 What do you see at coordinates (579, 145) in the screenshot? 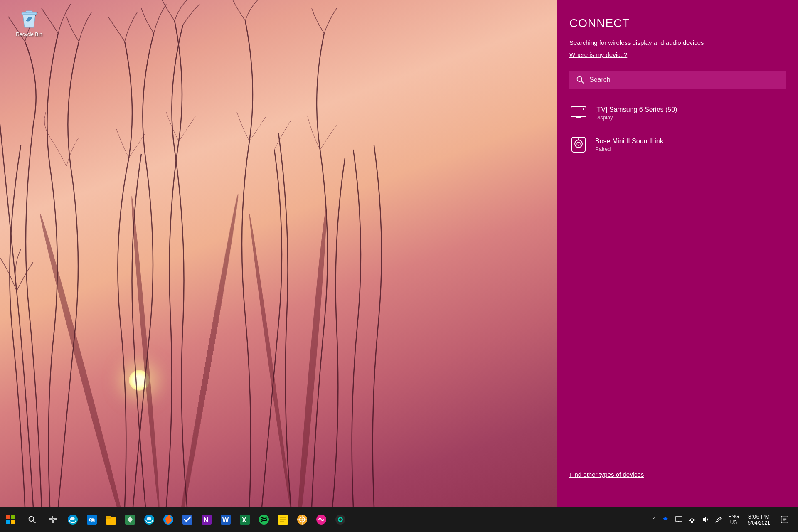
I see `speaker-icon` at bounding box center [579, 145].